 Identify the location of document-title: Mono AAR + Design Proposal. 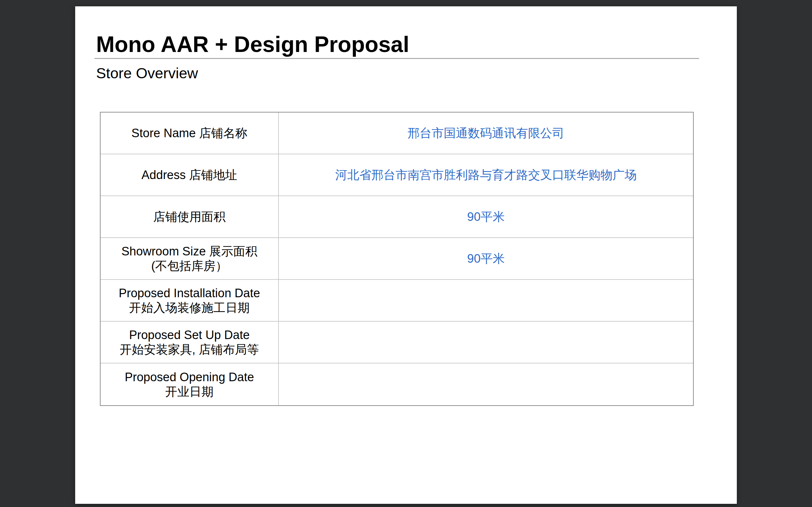
(397, 33).